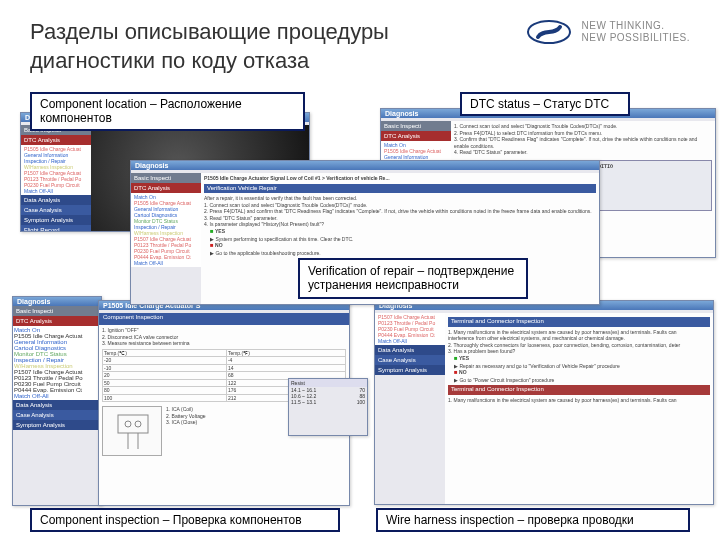  Describe the element at coordinates (133, 432) in the screenshot. I see `connector-diagram-icon` at that location.